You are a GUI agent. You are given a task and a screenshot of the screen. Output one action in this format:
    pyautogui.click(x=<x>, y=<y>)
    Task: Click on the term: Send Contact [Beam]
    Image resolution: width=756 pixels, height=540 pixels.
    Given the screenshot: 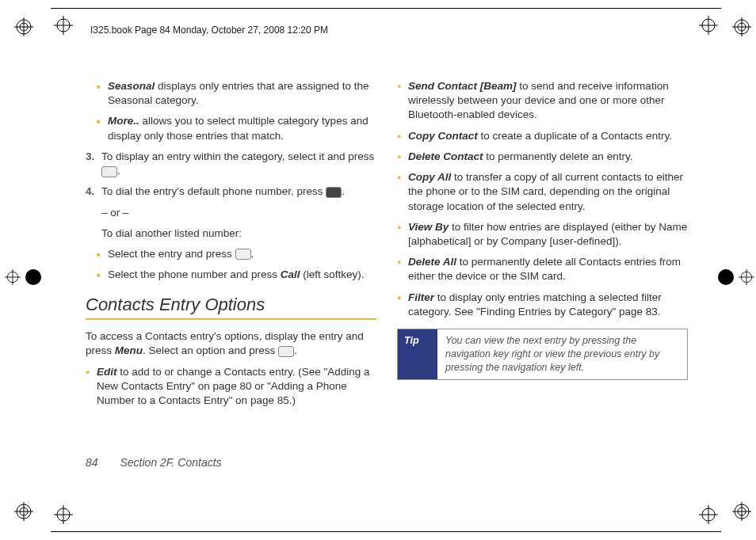 What is the action you would take?
    pyautogui.click(x=463, y=86)
    